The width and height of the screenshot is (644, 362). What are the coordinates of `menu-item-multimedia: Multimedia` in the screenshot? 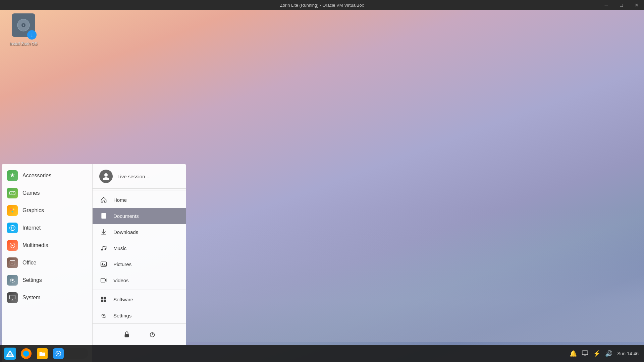 It's located at (47, 245).